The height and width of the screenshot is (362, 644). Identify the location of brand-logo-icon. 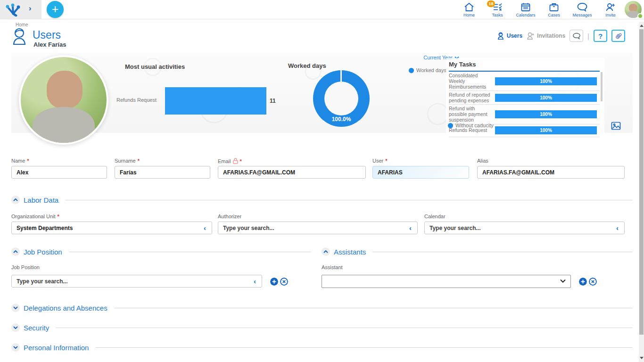
(12, 9).